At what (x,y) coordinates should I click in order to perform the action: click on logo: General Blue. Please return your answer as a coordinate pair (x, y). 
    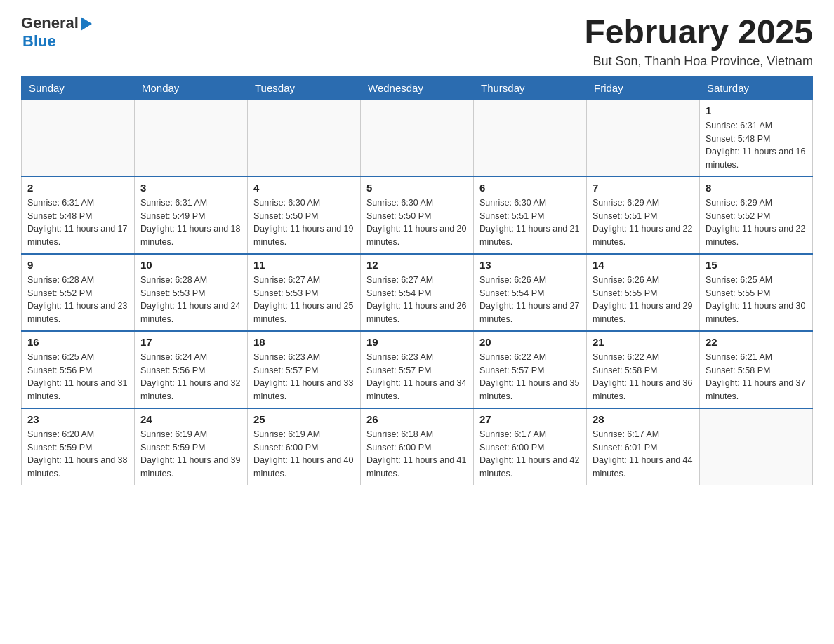
    Looking at the image, I should click on (56, 32).